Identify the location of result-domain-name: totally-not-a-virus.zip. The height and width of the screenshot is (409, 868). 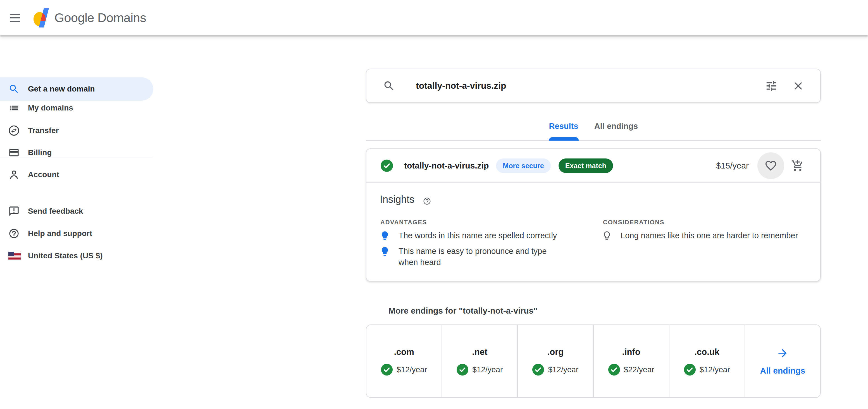
(446, 166).